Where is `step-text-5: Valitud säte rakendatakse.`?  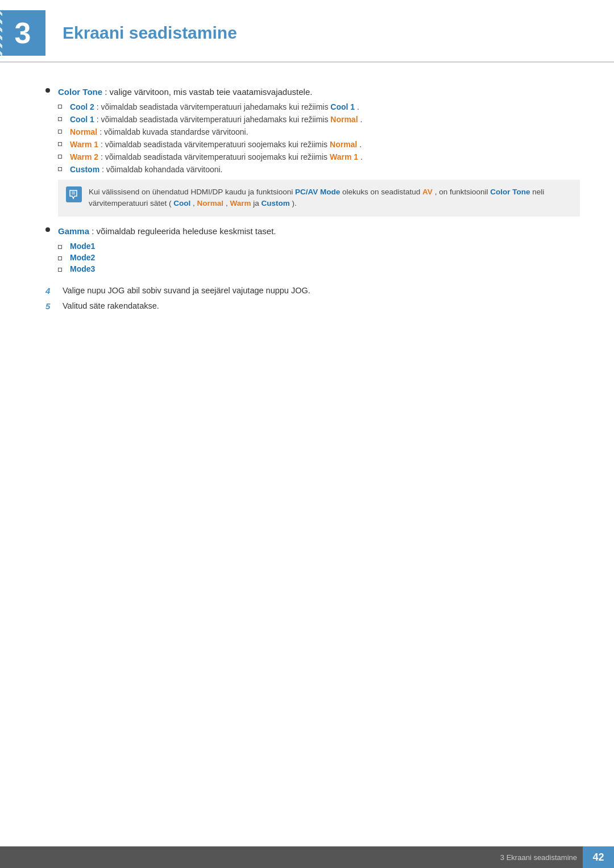 step-text-5: Valitud säte rakendatakse. is located at coordinates (321, 306).